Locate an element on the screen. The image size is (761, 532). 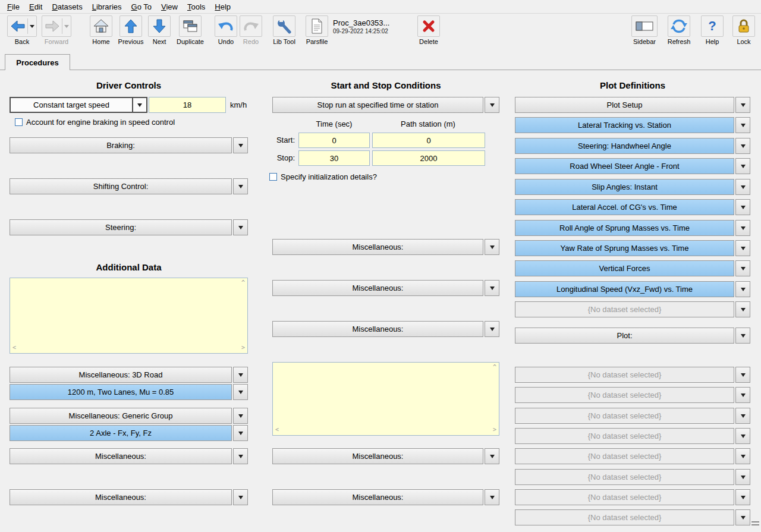
lib-tool-button: Lib Tool is located at coordinates (284, 30).